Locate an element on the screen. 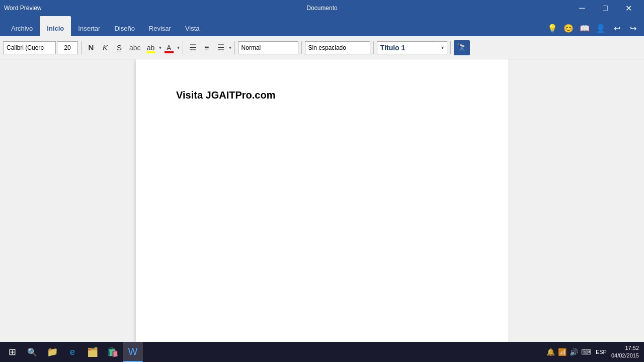 The image size is (644, 362). highlight-color-bar is located at coordinates (151, 52).